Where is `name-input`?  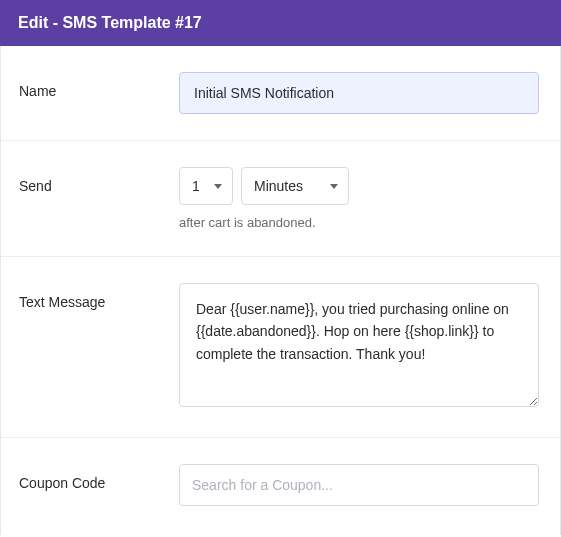
name-input is located at coordinates (359, 93).